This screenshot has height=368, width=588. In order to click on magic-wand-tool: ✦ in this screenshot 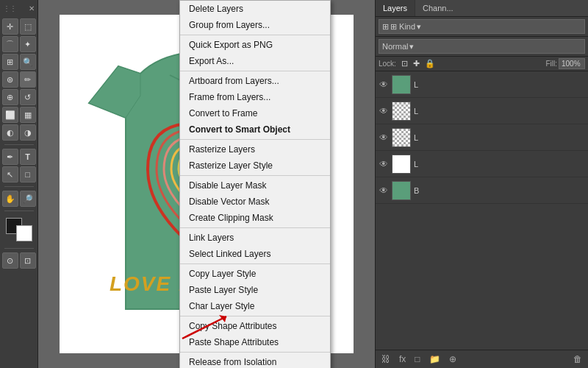, I will do `click(28, 44)`.